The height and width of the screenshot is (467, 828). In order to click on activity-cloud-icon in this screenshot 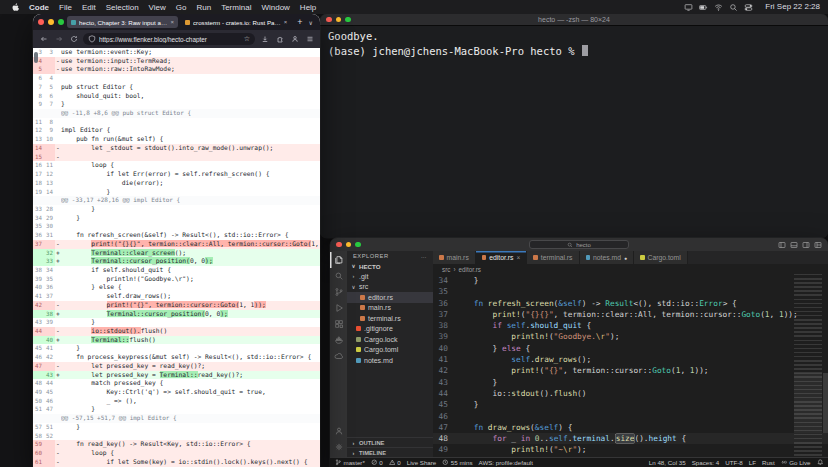, I will do `click(338, 356)`.